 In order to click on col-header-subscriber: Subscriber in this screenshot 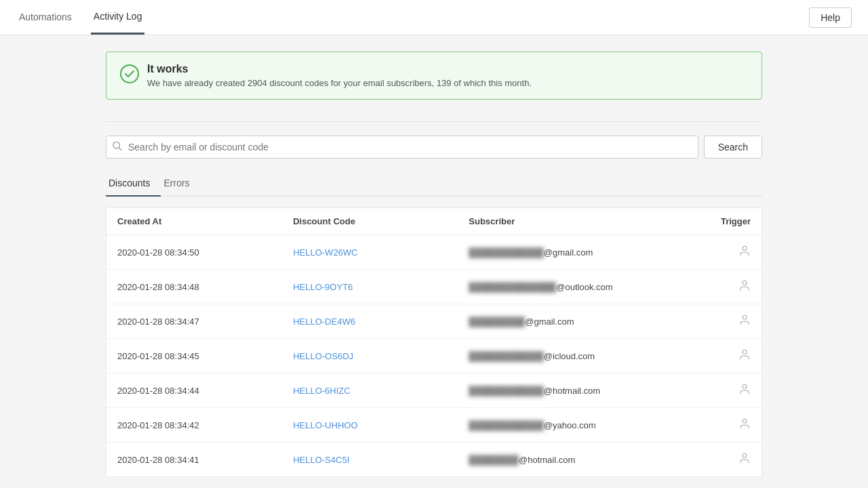, I will do `click(578, 222)`.